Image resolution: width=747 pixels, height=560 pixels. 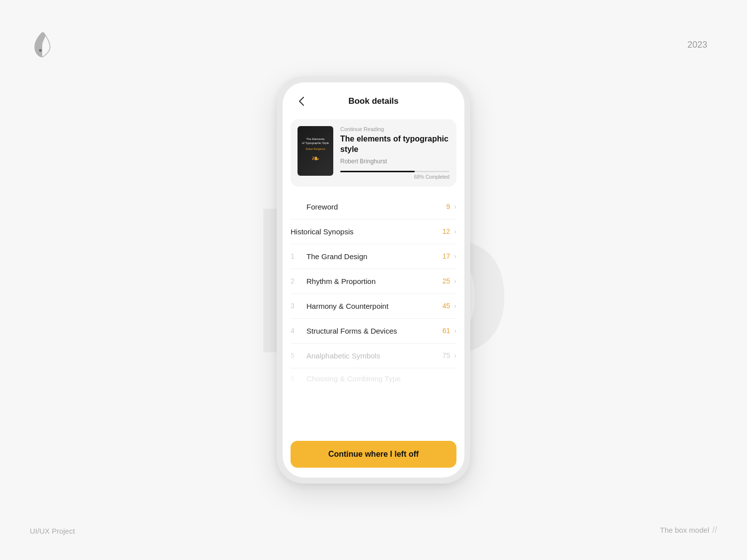 What do you see at coordinates (395, 153) in the screenshot?
I see `book-info: Continue Reading The elements of typogra…` at bounding box center [395, 153].